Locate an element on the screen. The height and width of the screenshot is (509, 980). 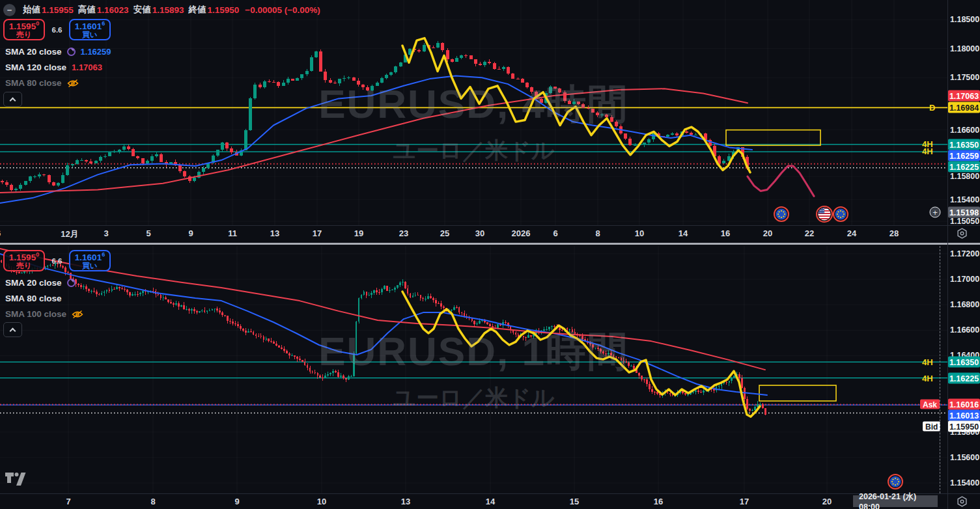
pane-separator is located at coordinates (490, 243).